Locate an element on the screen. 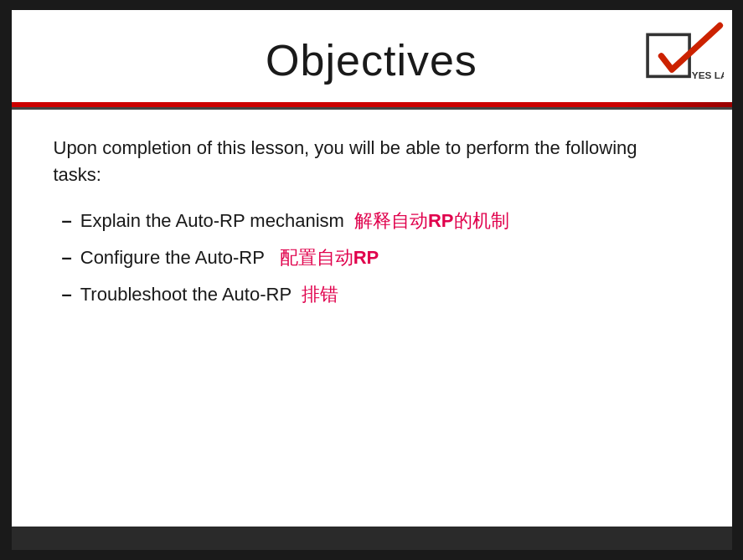  bullet-cn-text: 排错 is located at coordinates (320, 295).